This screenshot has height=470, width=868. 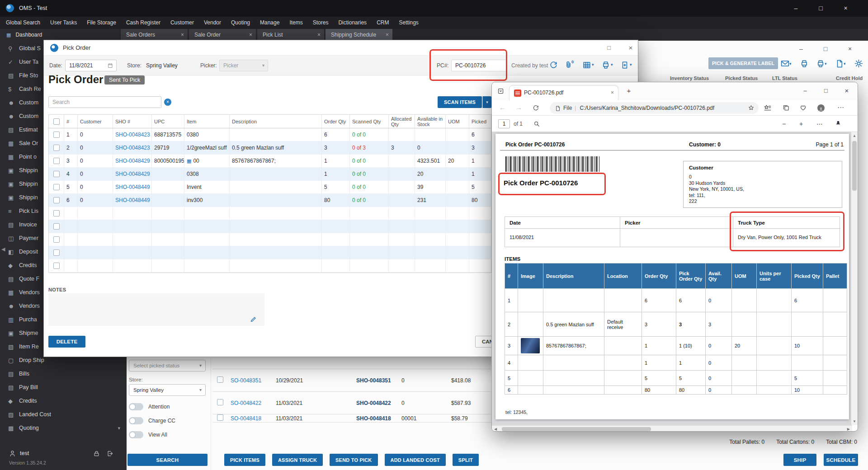 What do you see at coordinates (564, 93) in the screenshot?
I see `browser-tab: PC-0010726.pdf` at bounding box center [564, 93].